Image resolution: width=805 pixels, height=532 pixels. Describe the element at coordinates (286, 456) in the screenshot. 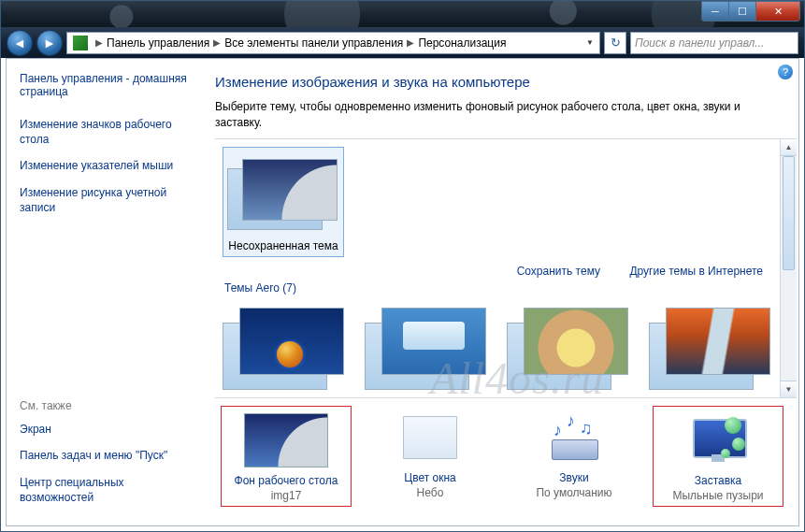

I see `option-desktop-background: Фон рабочего стола img17` at that location.